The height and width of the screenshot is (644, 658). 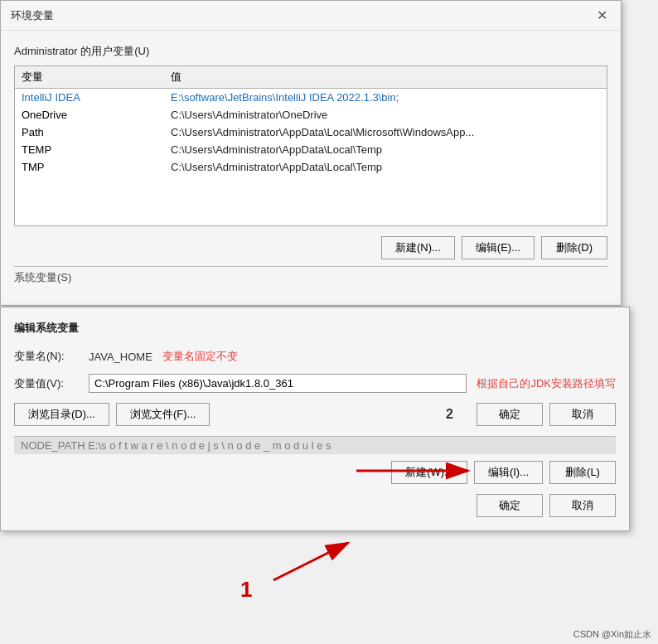 I want to click on user-section-title: Administrator 的用户变量(U), so click(x=311, y=51).